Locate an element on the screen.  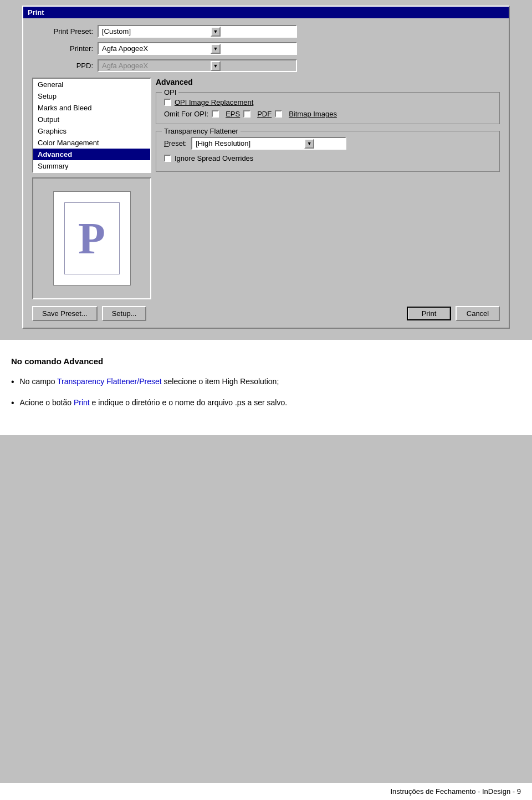
eps-checkbox is located at coordinates (215, 114).